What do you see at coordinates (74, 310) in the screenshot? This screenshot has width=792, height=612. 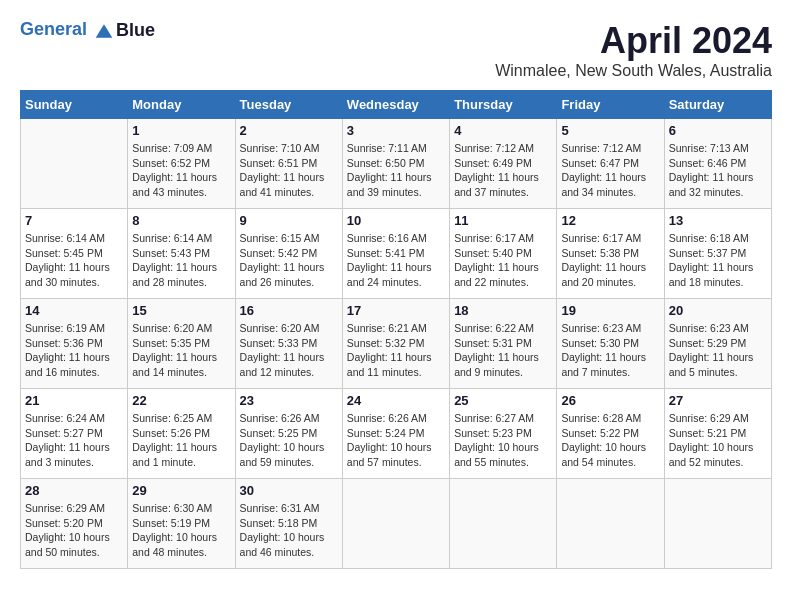 I see `day-number: 14` at bounding box center [74, 310].